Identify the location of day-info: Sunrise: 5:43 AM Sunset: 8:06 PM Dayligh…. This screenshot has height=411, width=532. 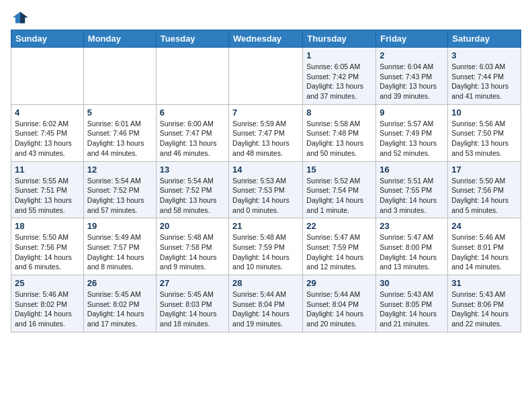
(484, 309).